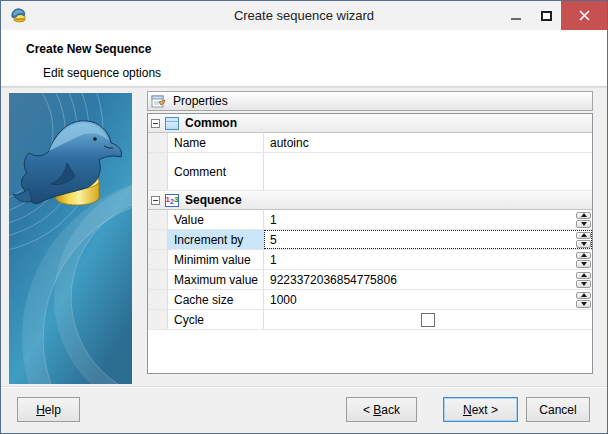 The width and height of the screenshot is (608, 434). I want to click on property-row-cycle: Cycle, so click(370, 320).